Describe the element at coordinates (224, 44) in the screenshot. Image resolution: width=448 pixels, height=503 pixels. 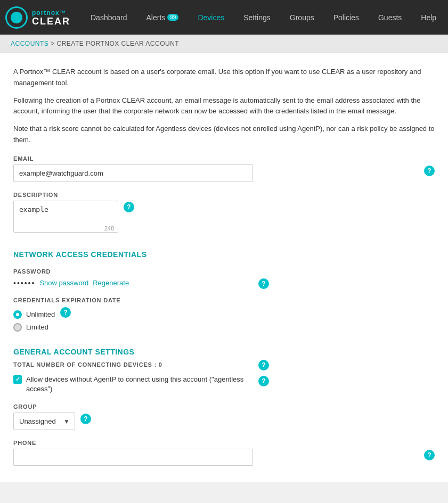
I see `breadcrumb-bar: ACCOUNTS > CREATE PORTNOX CLEAR ACCOUNT` at that location.